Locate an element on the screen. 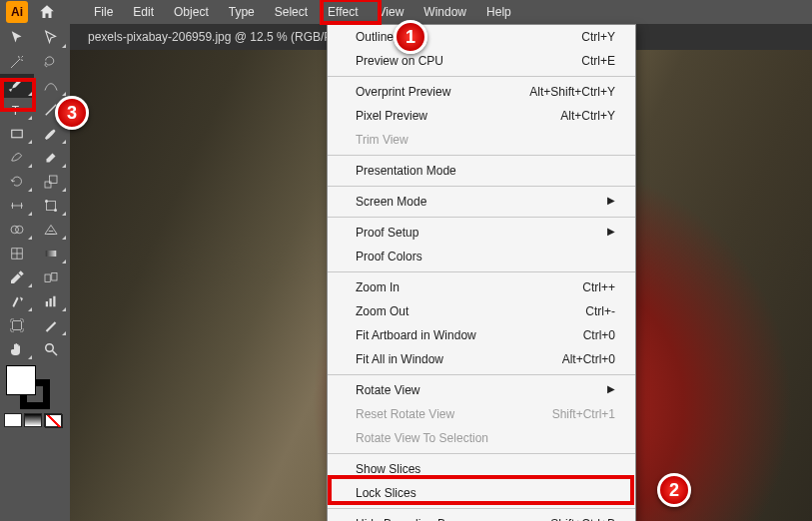 This screenshot has height=521, width=812. lasso-tool is located at coordinates (51, 62).